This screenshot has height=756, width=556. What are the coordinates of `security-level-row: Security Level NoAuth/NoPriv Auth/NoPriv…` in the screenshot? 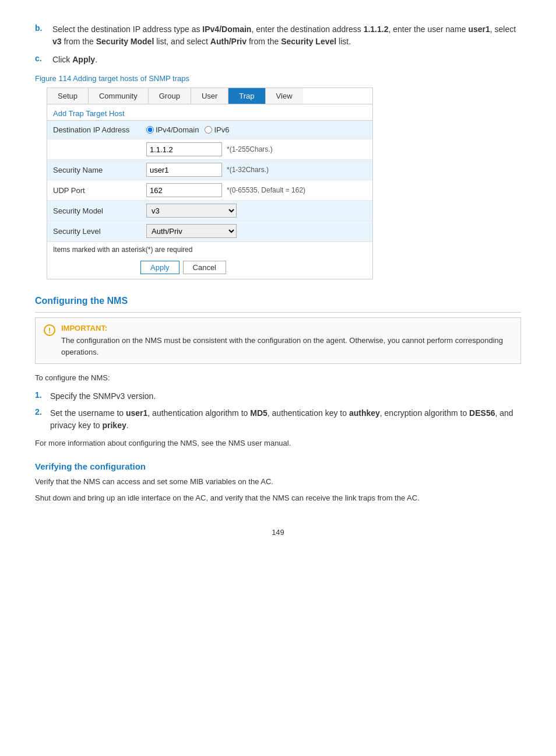 It's located at (210, 231).